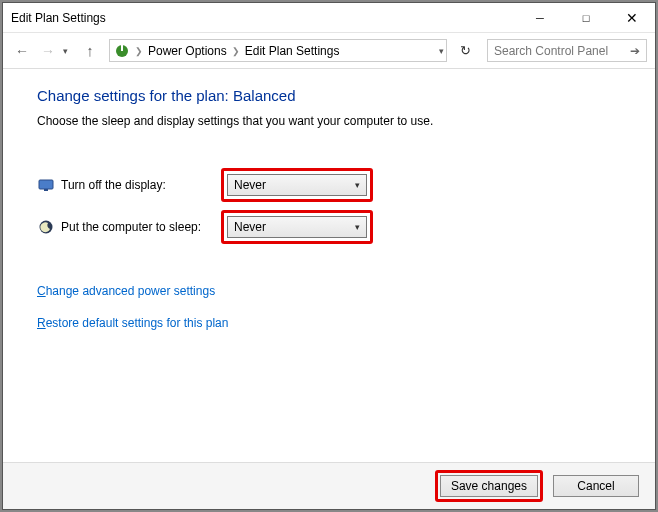 The image size is (658, 512). What do you see at coordinates (329, 51) in the screenshot?
I see `navbar: ← → ▾ ↑ ❯ Power Options ❯ Edit Plan Sett…` at bounding box center [329, 51].